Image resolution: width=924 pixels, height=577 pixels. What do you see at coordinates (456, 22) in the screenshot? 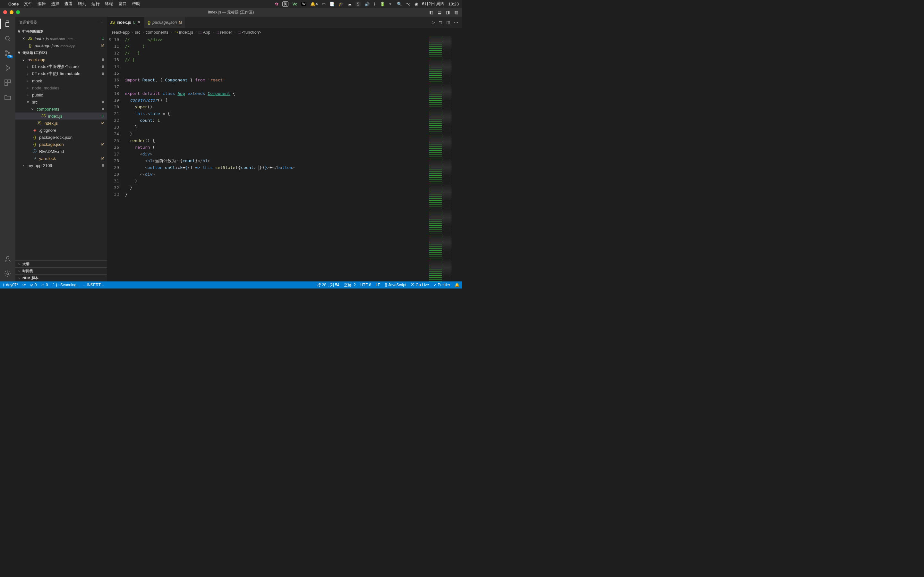
I see `tab-more-icon: ⋯` at bounding box center [456, 22].